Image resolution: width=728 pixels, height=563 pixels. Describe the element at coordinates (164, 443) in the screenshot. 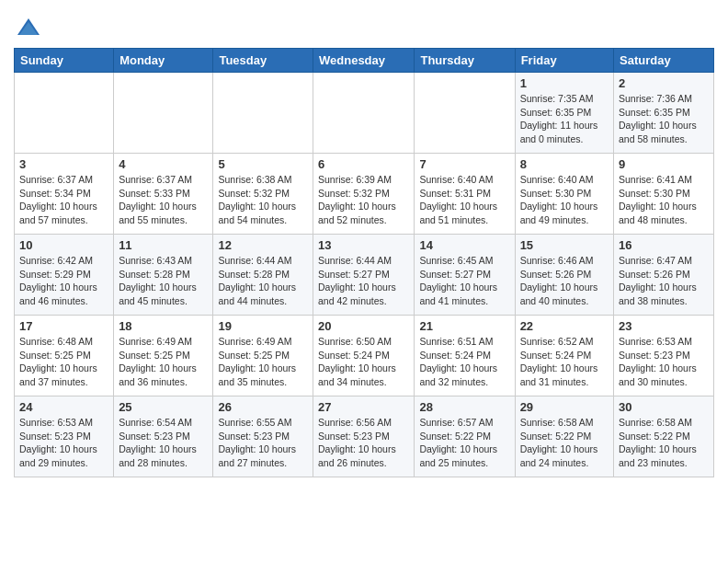

I see `day-info: Sunrise: 6:54 AM Sunset: 5:23 PM Dayligh…` at that location.